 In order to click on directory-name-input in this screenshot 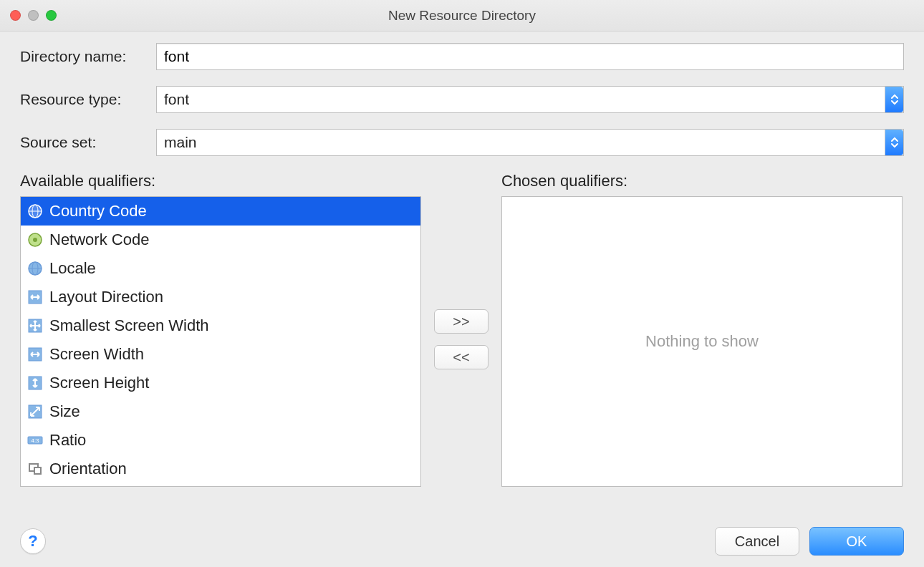, I will do `click(530, 57)`.